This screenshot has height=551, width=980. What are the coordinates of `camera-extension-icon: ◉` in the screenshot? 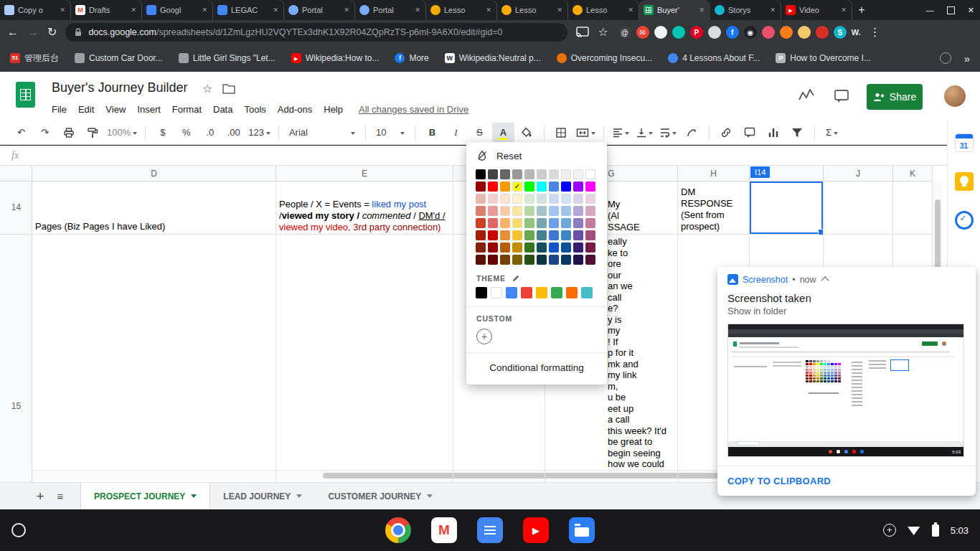 It's located at (750, 32).